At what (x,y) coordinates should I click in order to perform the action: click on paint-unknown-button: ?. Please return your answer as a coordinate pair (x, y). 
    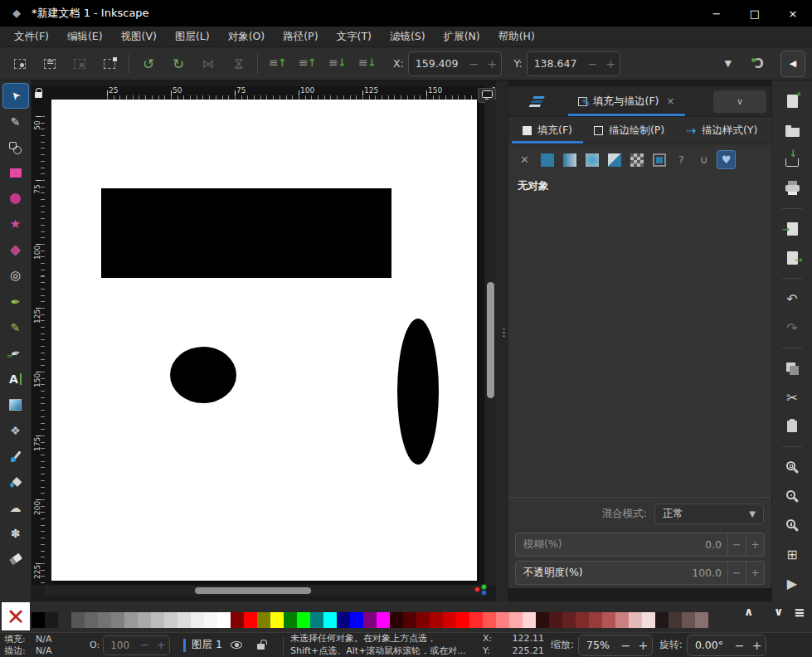
    Looking at the image, I should click on (682, 159).